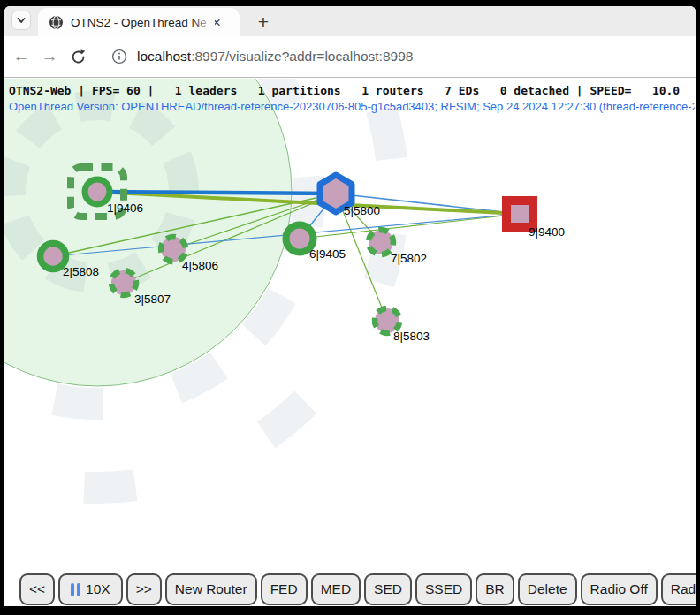 The width and height of the screenshot is (700, 615). Describe the element at coordinates (285, 589) in the screenshot. I see `fed-button: FED` at that location.